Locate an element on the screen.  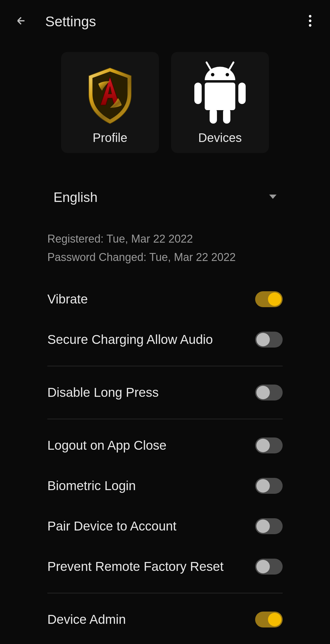
profile-card: Profile is located at coordinates (110, 102).